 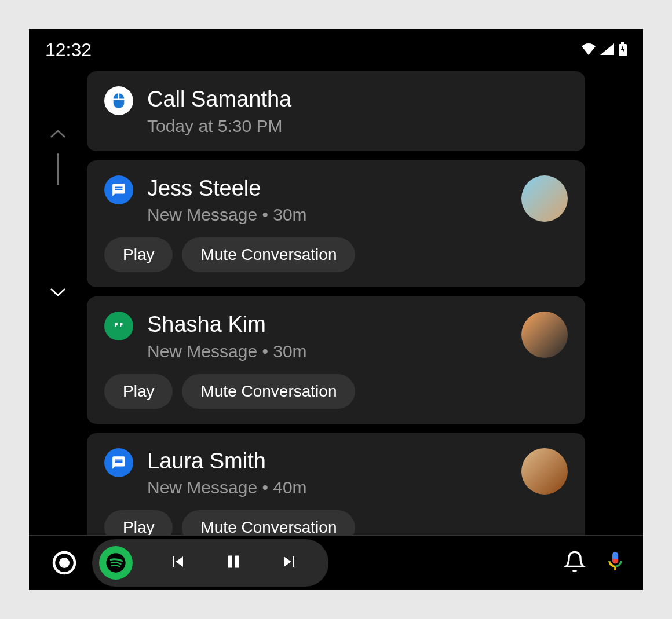 What do you see at coordinates (336, 488) in the screenshot?
I see `notification-card-message: Laura Smith New Message • 40m Play Mute …` at bounding box center [336, 488].